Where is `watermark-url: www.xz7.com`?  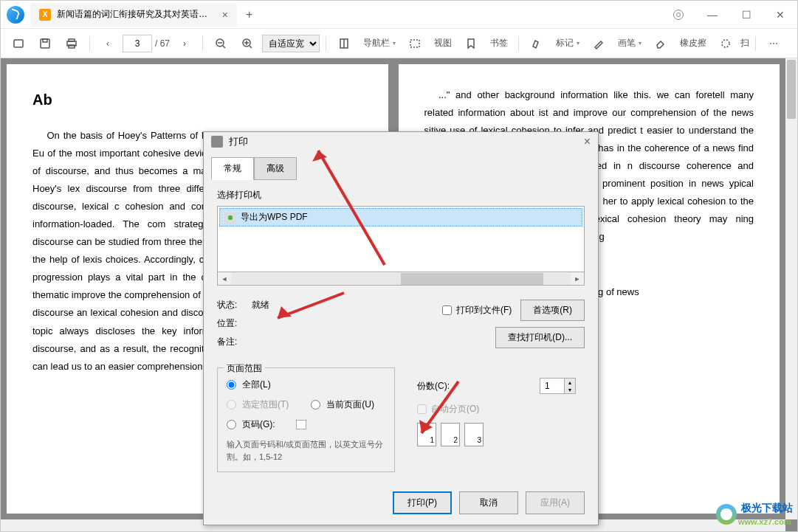
watermark-url: www.xz7.com is located at coordinates (765, 522).